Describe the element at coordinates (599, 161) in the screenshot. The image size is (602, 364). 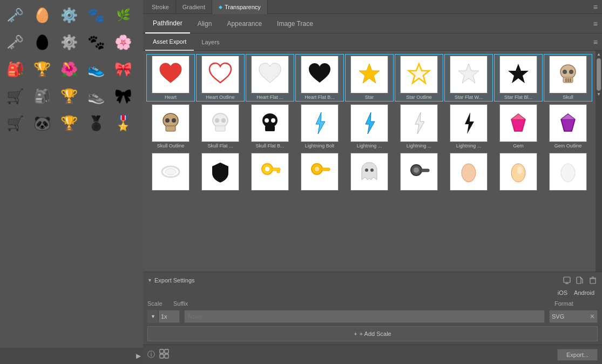
I see `scrollbar: ▲ ▼` at that location.